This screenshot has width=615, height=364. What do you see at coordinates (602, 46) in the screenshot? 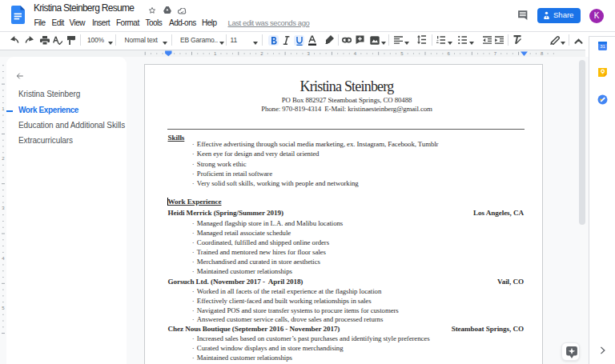
I see `svg-text: 31` at bounding box center [602, 46].